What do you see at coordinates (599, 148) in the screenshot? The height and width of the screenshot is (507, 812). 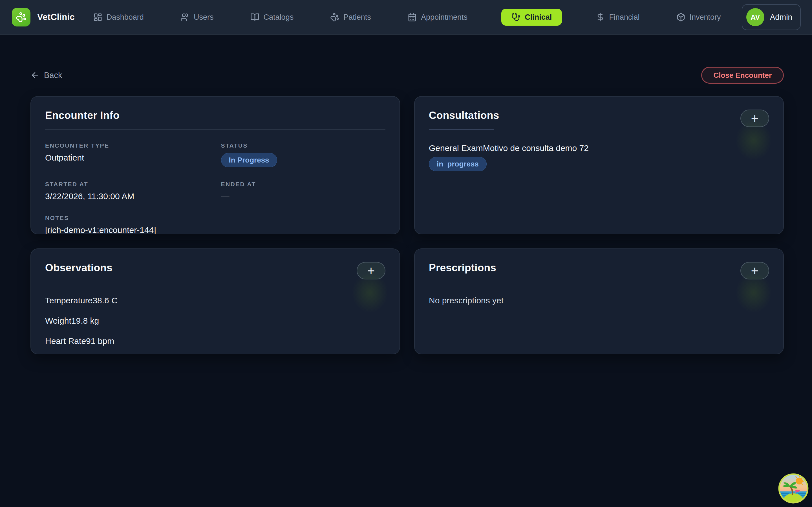 I see `consultation-name: General ExamMotivo de consulta demo 72` at bounding box center [599, 148].